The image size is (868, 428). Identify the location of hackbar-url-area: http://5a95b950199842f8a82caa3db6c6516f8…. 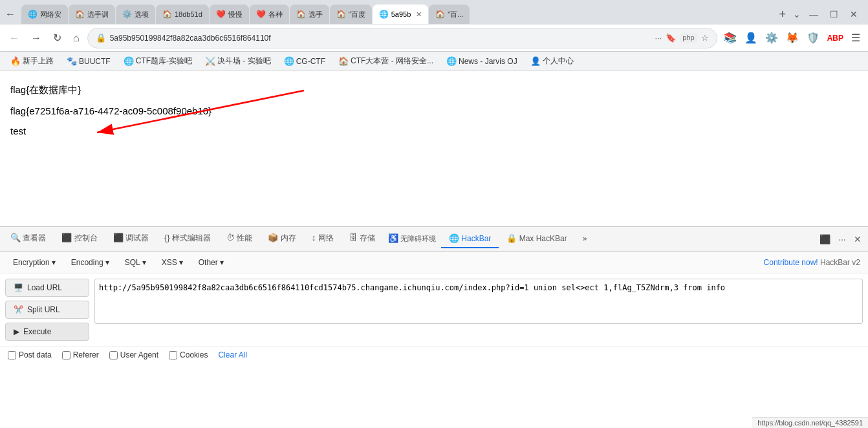
(479, 310).